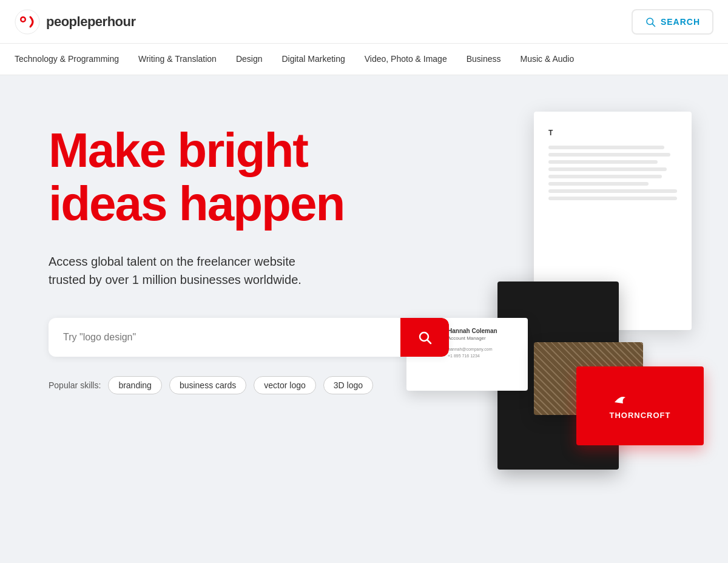  Describe the element at coordinates (75, 22) in the screenshot. I see `logo: peopleperhour` at that location.